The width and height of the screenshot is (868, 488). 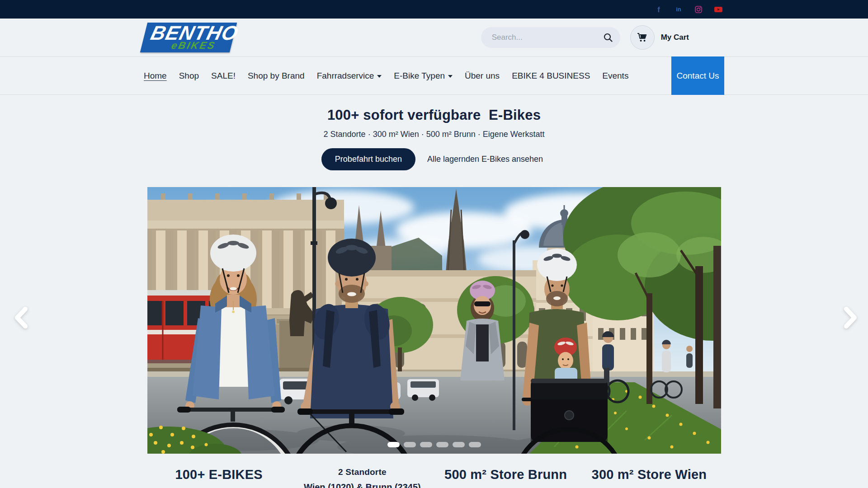 What do you see at coordinates (505, 478) in the screenshot?
I see `feature-store-brunn: 500 m² Store Brunn Große E-Bike Auswahl` at bounding box center [505, 478].